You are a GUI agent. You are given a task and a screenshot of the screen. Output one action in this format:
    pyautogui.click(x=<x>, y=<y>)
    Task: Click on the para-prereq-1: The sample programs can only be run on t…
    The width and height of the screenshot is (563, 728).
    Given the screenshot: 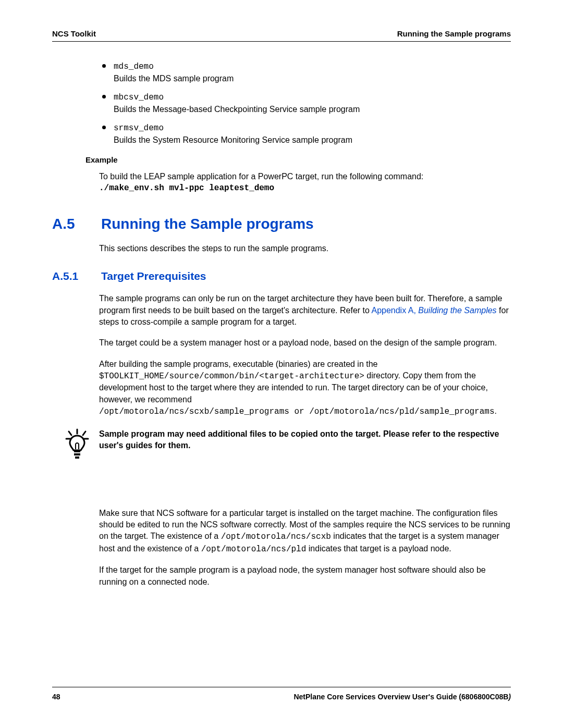 What is the action you would take?
    pyautogui.click(x=305, y=311)
    